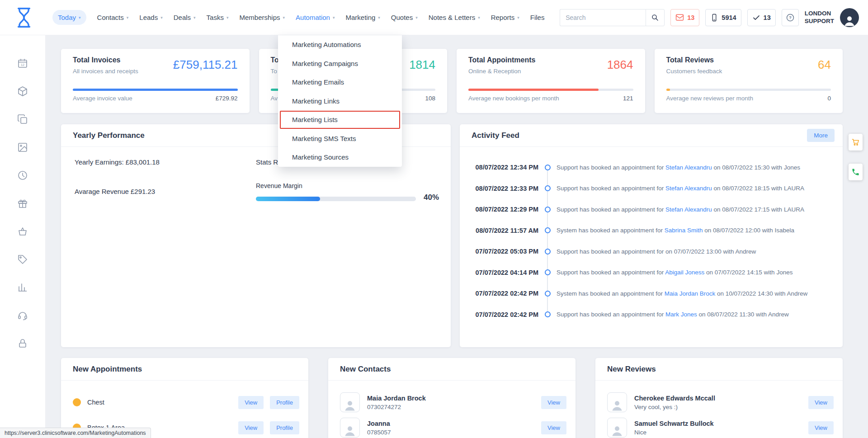 This screenshot has height=438, width=868. What do you see at coordinates (684, 272) in the screenshot?
I see `contact-link: Abigail Joness` at bounding box center [684, 272].